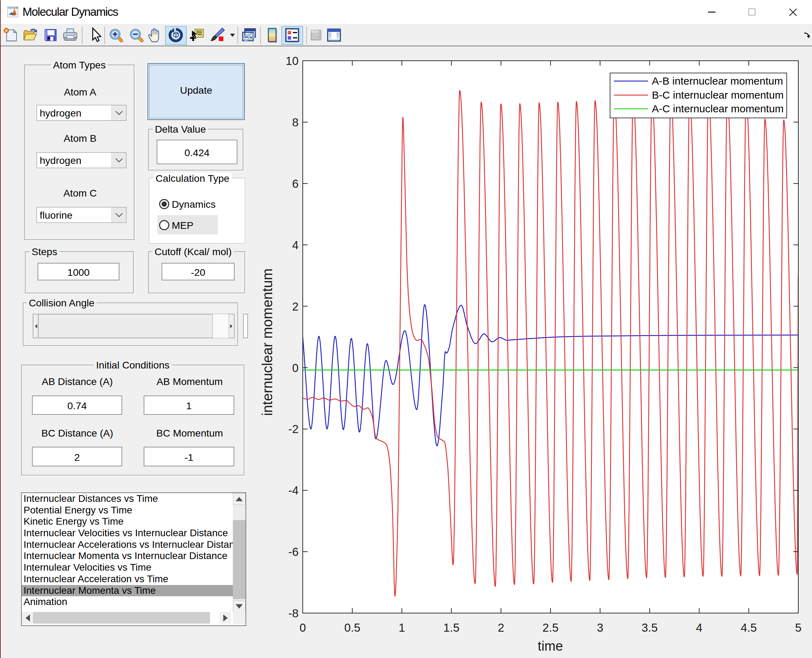  I want to click on svg-text: 2.5, so click(551, 628).